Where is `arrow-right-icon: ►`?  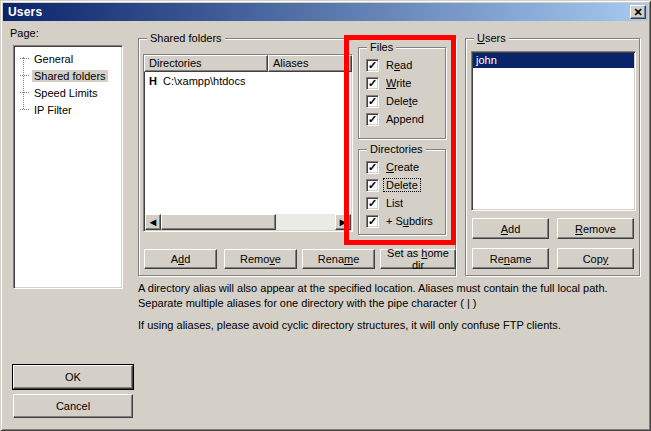 arrow-right-icon: ► is located at coordinates (344, 222).